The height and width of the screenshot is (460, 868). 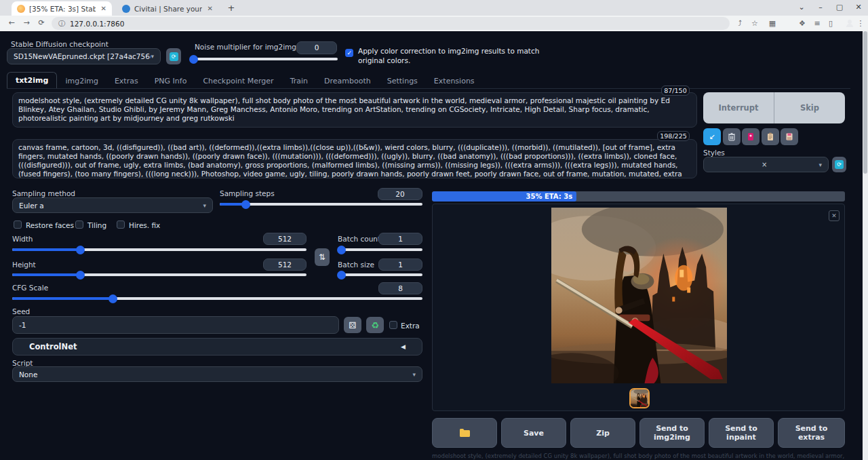 What do you see at coordinates (43, 193) in the screenshot?
I see `sampling-method-label: Sampling method` at bounding box center [43, 193].